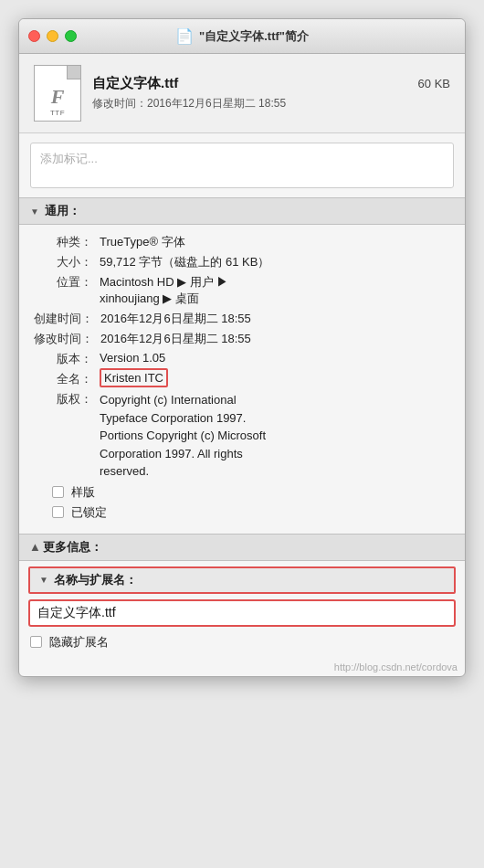 This screenshot has width=484, height=868. Describe the element at coordinates (271, 93) in the screenshot. I see `file-info: 自定义字体.ttf 60 KB 修改时间：2016年12月6日星期二 18:55` at that location.